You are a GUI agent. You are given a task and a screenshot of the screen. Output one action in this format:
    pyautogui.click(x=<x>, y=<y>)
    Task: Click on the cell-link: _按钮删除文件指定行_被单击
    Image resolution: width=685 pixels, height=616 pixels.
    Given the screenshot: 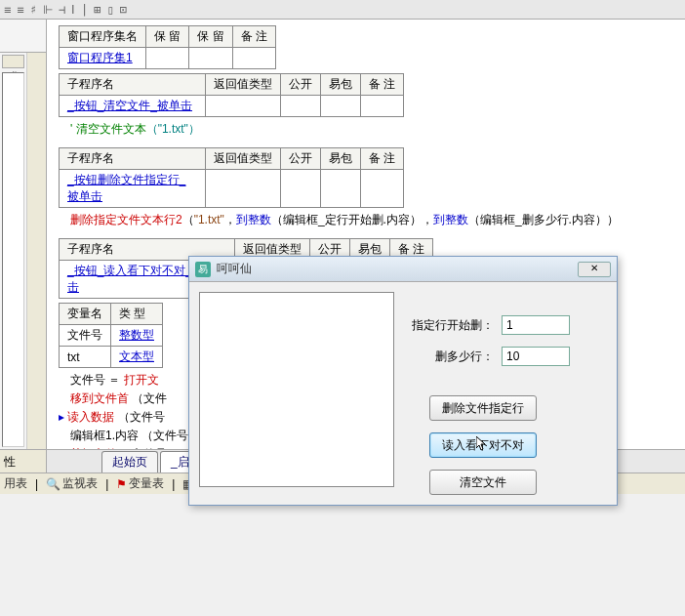 What is the action you would take?
    pyautogui.click(x=133, y=189)
    